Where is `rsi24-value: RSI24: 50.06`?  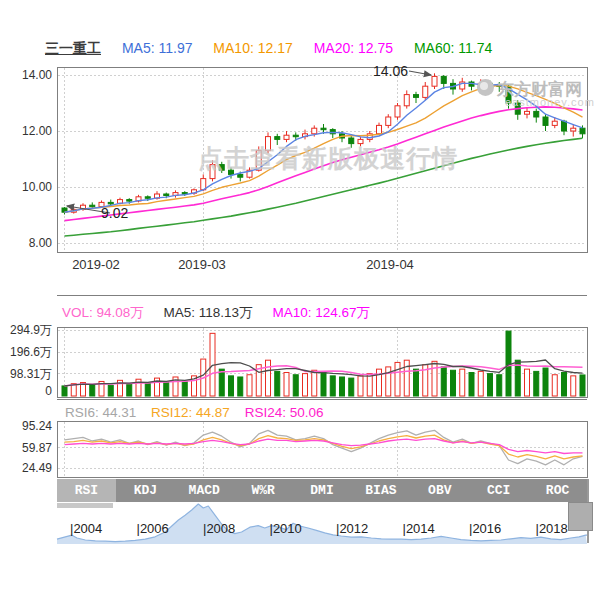
rsi24-value: RSI24: 50.06 is located at coordinates (284, 412).